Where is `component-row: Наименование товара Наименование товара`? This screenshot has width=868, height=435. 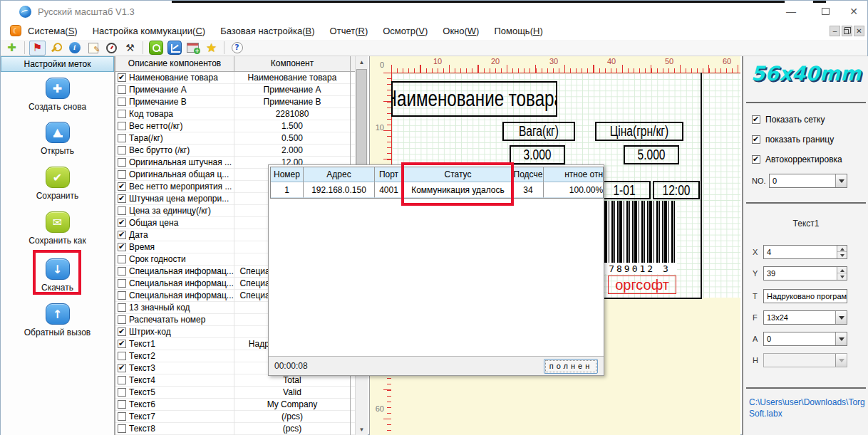
component-row: Наименование товара Наименование товара is located at coordinates (235, 78).